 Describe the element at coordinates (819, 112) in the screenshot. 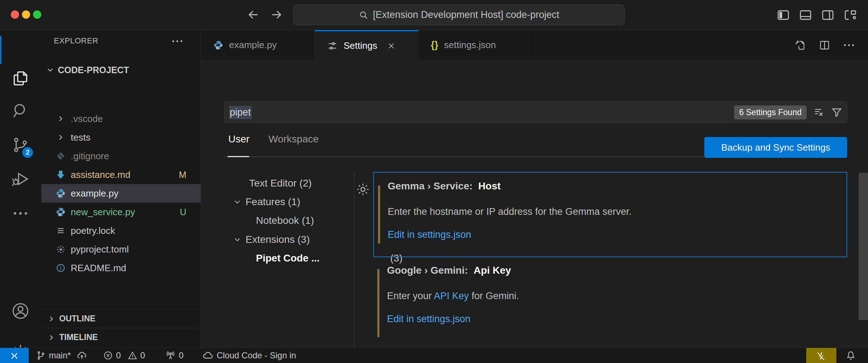

I see `clear-search-icon` at that location.